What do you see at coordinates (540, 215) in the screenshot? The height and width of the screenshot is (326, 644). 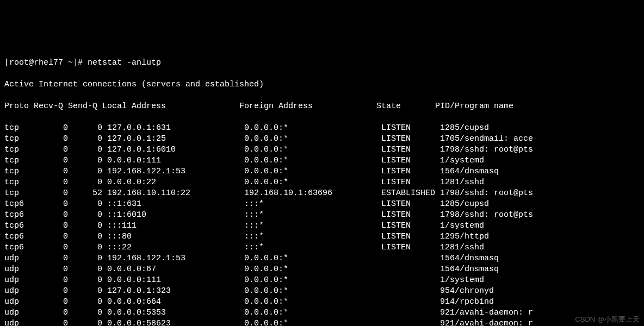 I see `cell-pid: 1798/sshd: root@pts` at bounding box center [540, 215].